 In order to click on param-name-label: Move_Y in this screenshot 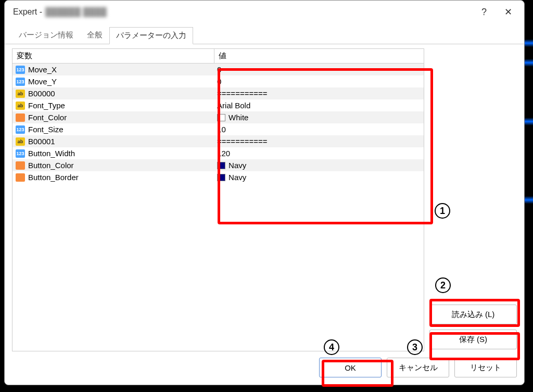, I will do `click(43, 81)`.